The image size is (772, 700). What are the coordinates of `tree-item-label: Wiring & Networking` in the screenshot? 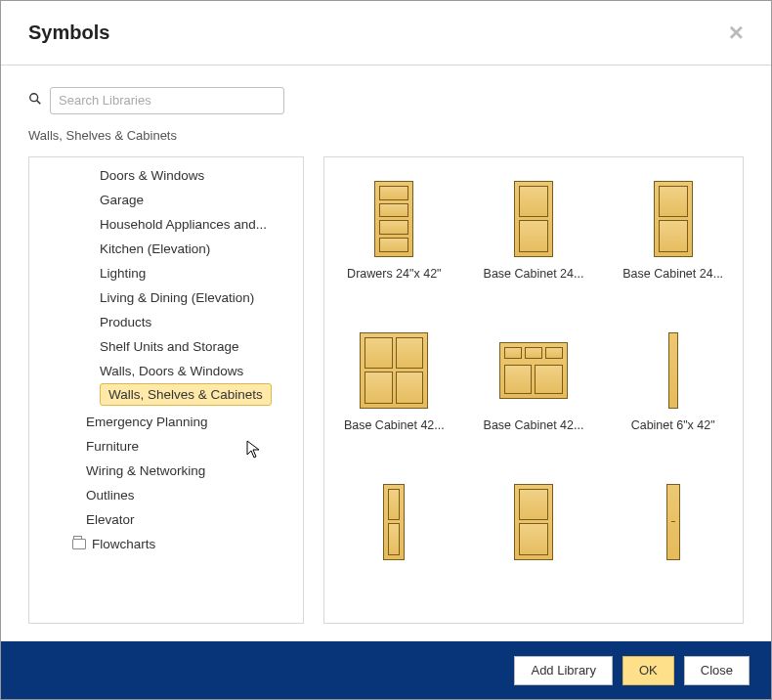 It's located at (146, 471).